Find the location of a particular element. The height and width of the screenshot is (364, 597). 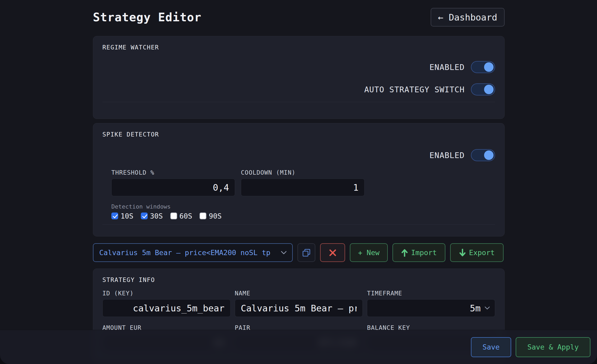

timeframe-value: 5m is located at coordinates (475, 308).